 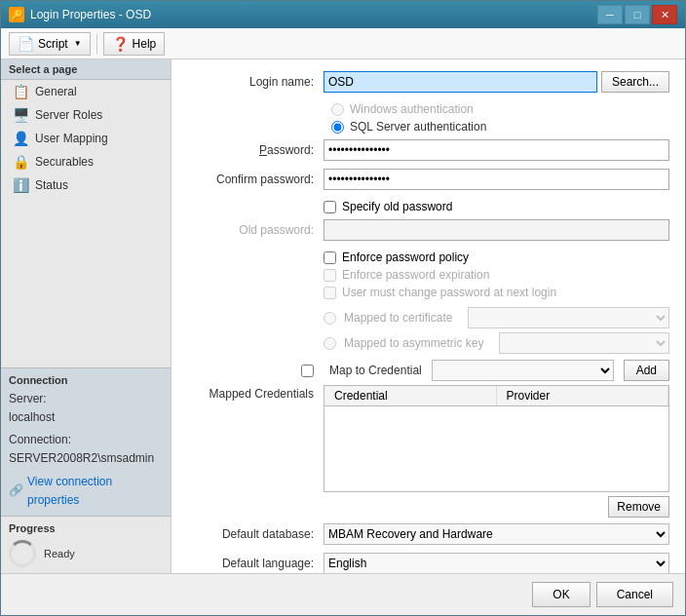 What do you see at coordinates (329, 292) in the screenshot?
I see `user-must-change-checkbox` at bounding box center [329, 292].